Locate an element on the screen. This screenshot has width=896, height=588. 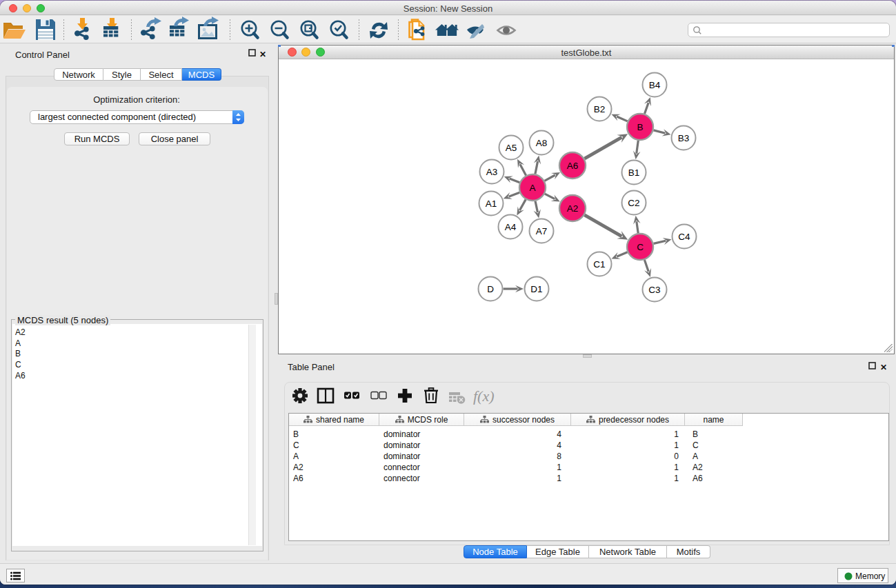
svg-text: B1 is located at coordinates (635, 172).